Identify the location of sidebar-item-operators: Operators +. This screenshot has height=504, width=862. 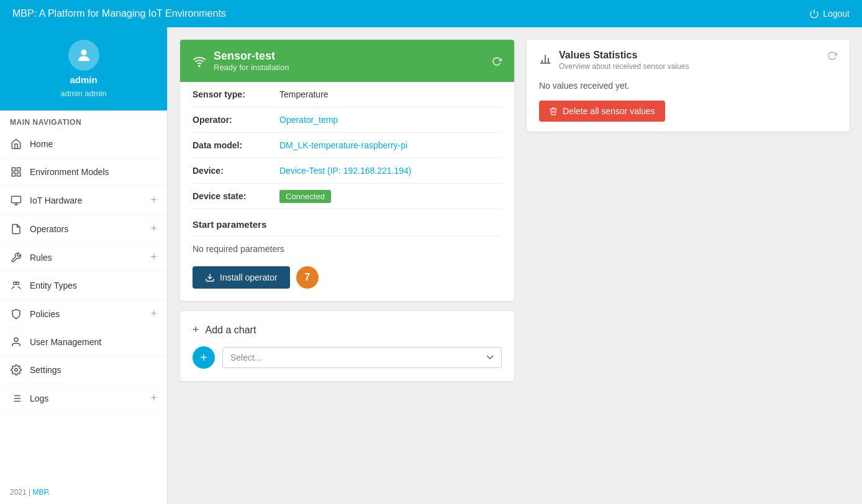
(83, 229).